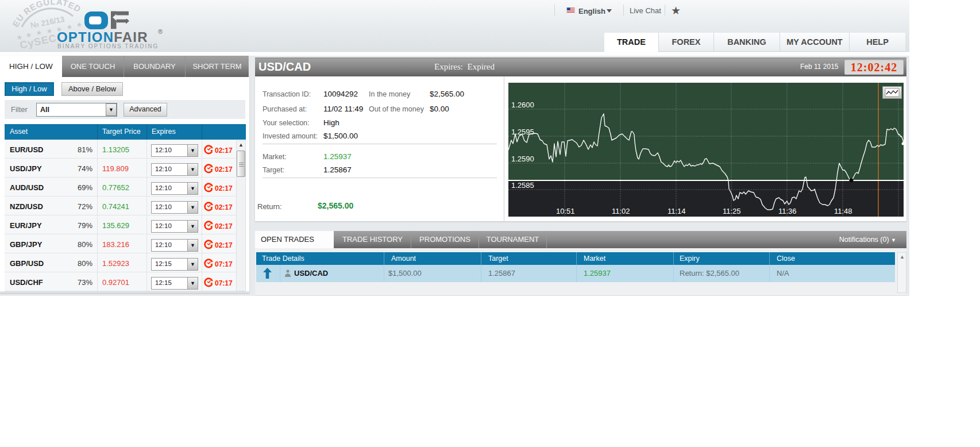 This screenshot has width=980, height=447. I want to click on svg-text: BINARY OPTIONS TRADING, so click(108, 46).